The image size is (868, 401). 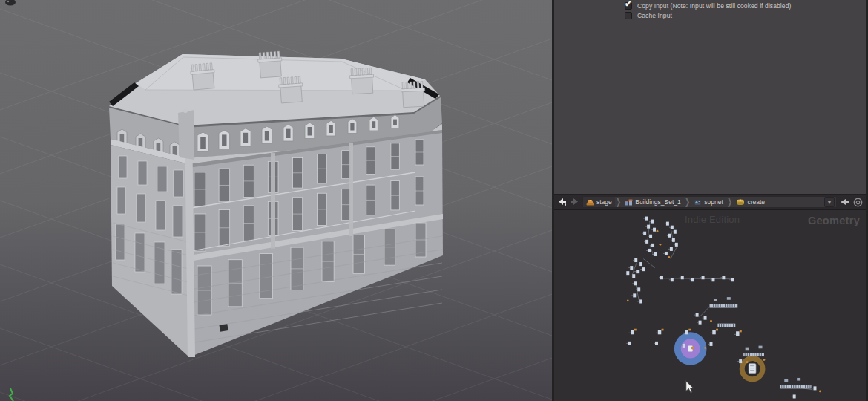 I want to click on radial-menu-icon, so click(x=858, y=202).